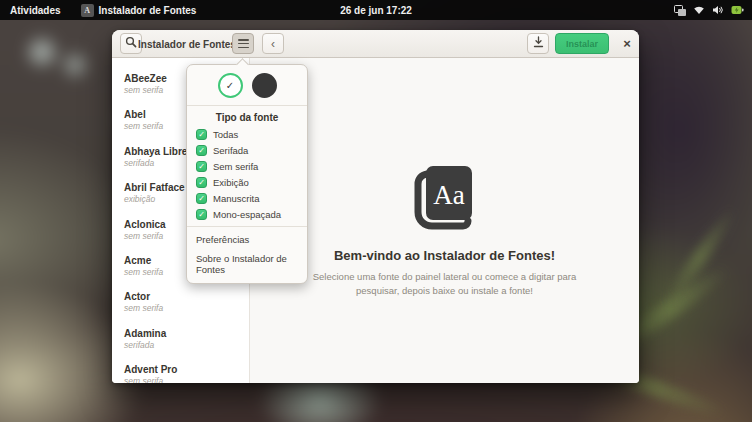 The image size is (752, 422). Describe the element at coordinates (247, 253) in the screenshot. I see `menu-items: Preferências Sobre o Instalador de Fonte…` at that location.